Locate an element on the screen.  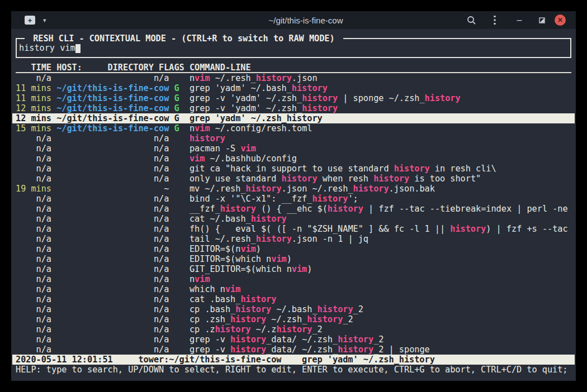
history-row: n/a n/a git ca "hack in support to use s… is located at coordinates (294, 169).